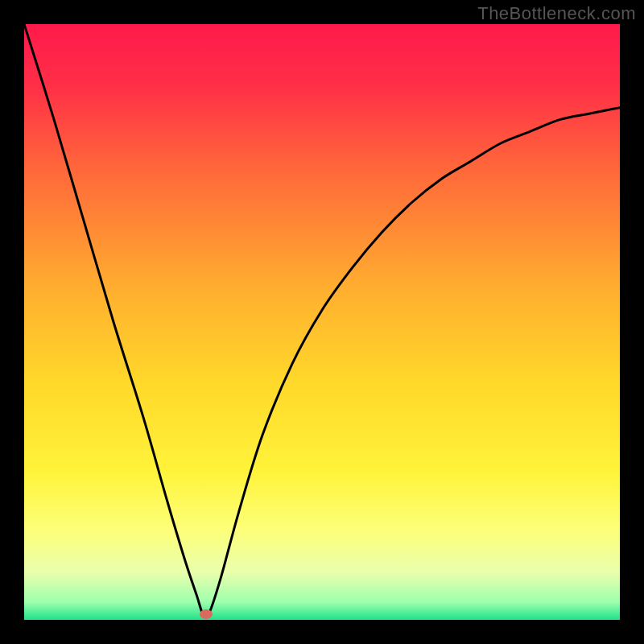  What do you see at coordinates (206, 614) in the screenshot?
I see `optimum-marker` at bounding box center [206, 614].